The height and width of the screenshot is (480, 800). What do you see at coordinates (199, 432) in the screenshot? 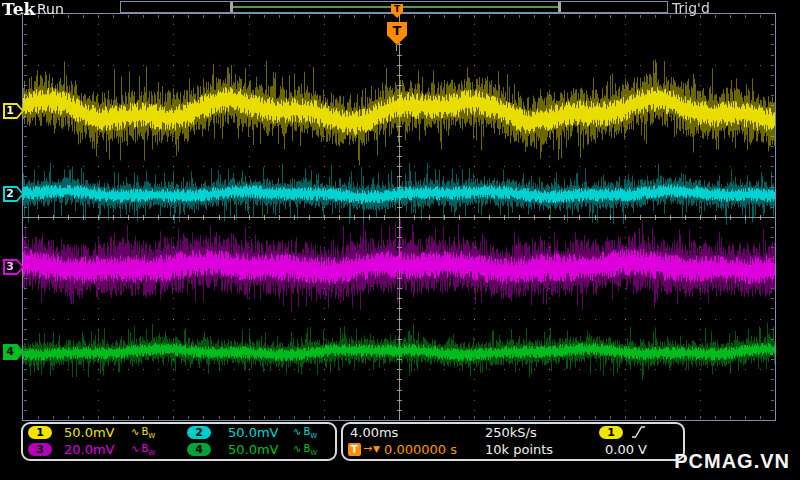
I see `channel-2-badge: 2` at bounding box center [199, 432].